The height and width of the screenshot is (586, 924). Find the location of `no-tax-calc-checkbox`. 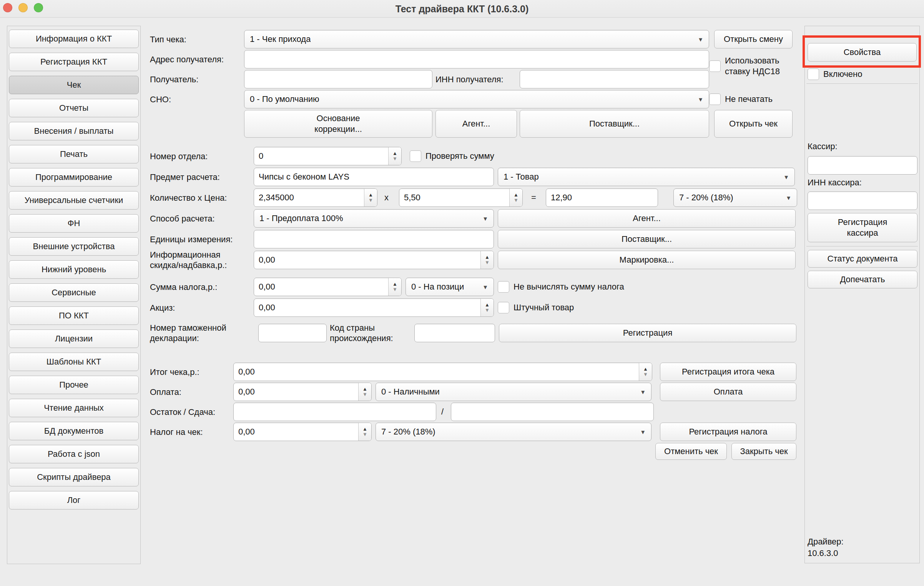

no-tax-calc-checkbox is located at coordinates (504, 287).